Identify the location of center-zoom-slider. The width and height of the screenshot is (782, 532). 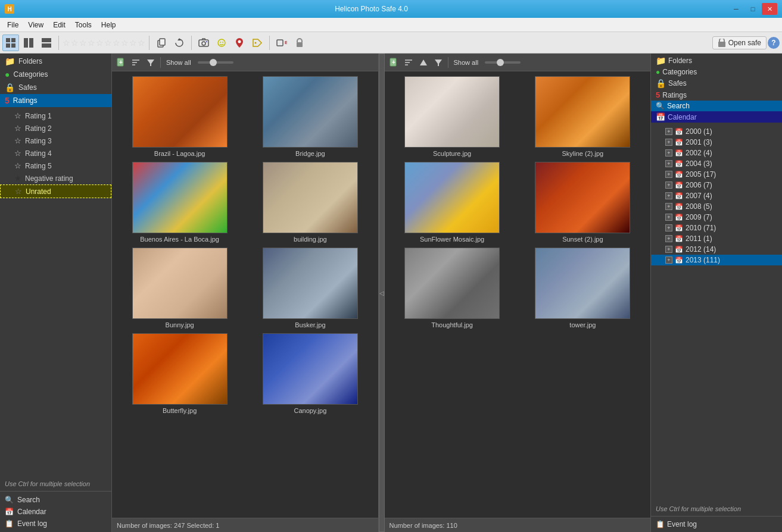
(216, 62).